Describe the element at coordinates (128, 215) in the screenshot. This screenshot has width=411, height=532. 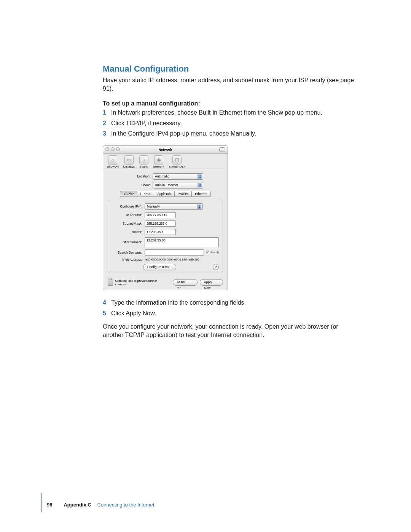
I see `ip-address-label: IP Address:` at that location.